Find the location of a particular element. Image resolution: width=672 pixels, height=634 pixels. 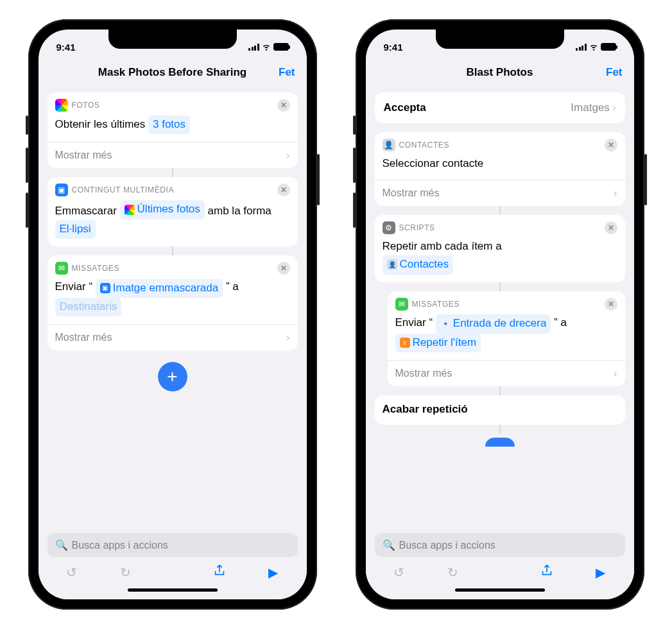

action-card-photos: FOTOS ✕ Obtenir les últimes 3 fotos Most… is located at coordinates (173, 130).